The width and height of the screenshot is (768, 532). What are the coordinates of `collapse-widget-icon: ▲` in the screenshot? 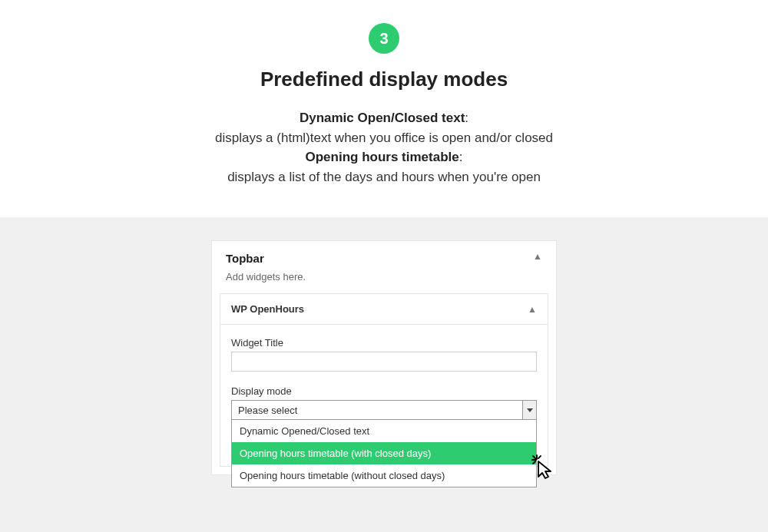 It's located at (532, 309).